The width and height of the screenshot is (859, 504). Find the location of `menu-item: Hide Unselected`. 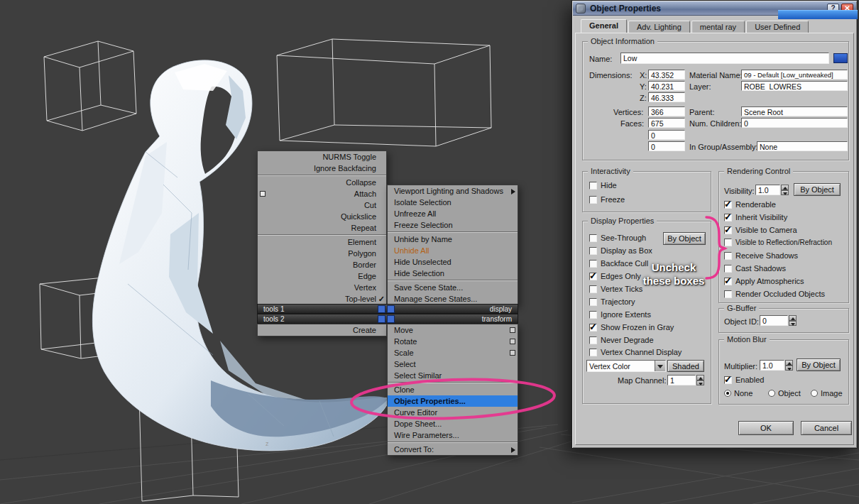

menu-item: Hide Unselected is located at coordinates (453, 262).